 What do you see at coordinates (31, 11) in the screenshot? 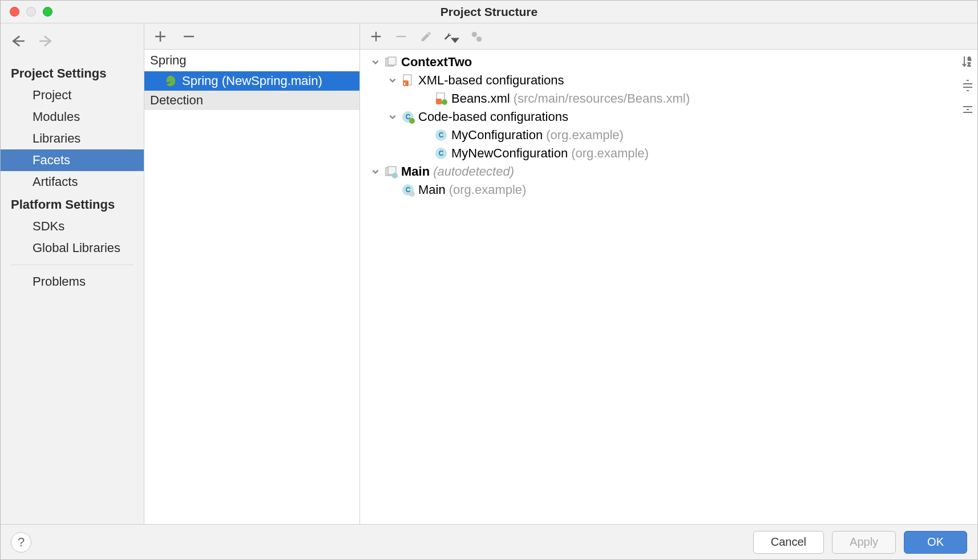
I see `minimize-window-button` at bounding box center [31, 11].